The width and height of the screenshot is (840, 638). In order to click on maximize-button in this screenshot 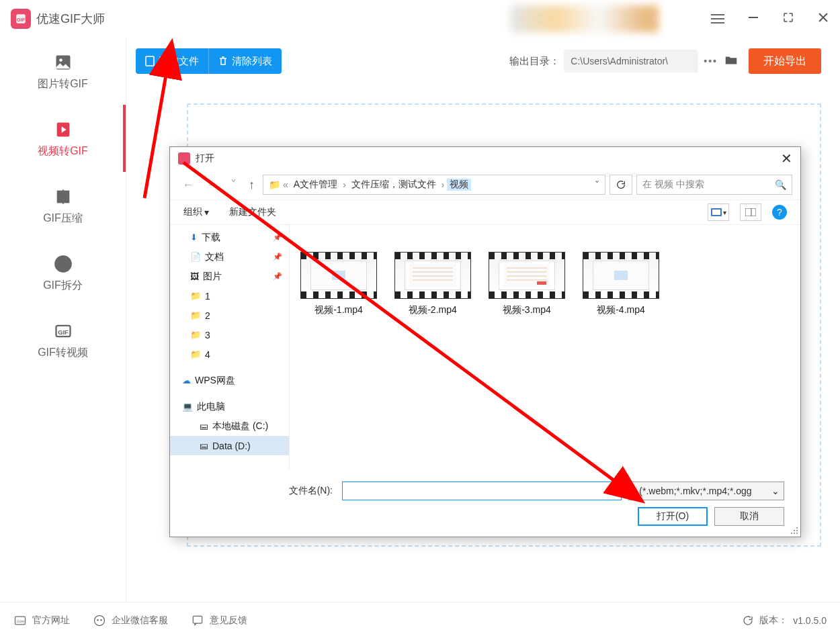, I will do `click(788, 19)`.